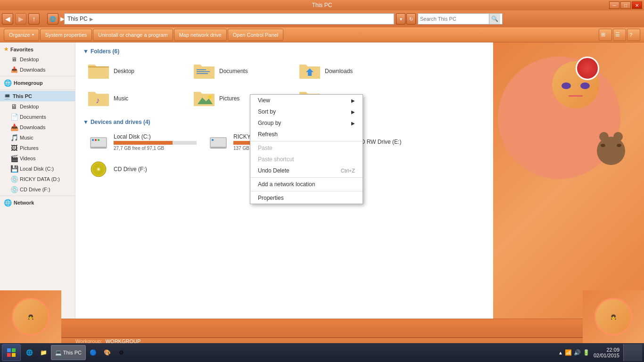 The height and width of the screenshot is (362, 644). What do you see at coordinates (38, 127) in the screenshot?
I see `sidebar-item-downloads: 📥 Downloads` at bounding box center [38, 127].